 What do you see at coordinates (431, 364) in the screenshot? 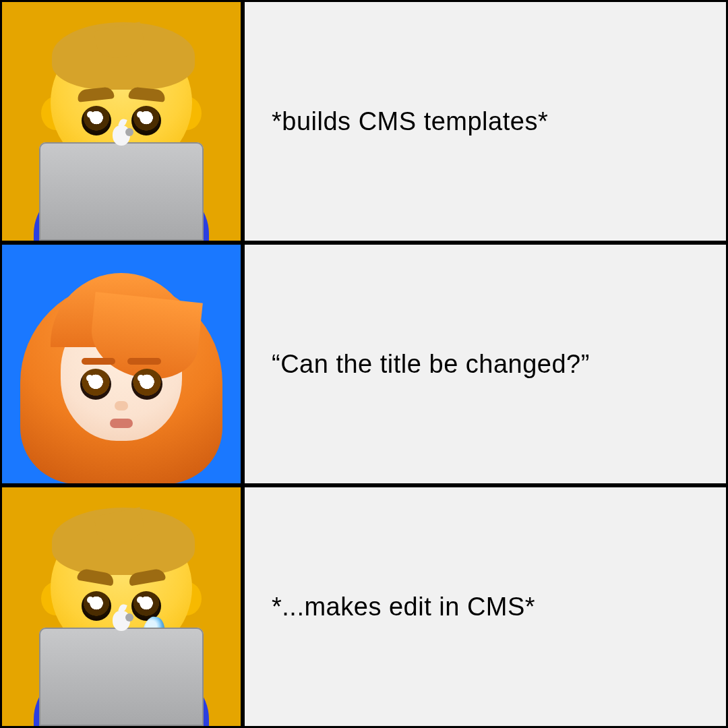
I see `panel-2-caption: “Can the title be changed?”` at bounding box center [431, 364].